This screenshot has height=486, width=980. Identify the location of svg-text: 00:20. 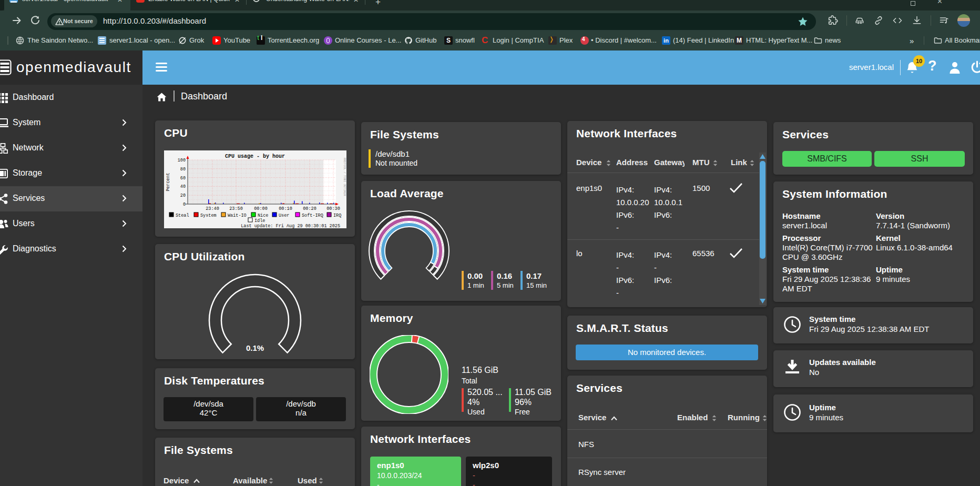
(310, 209).